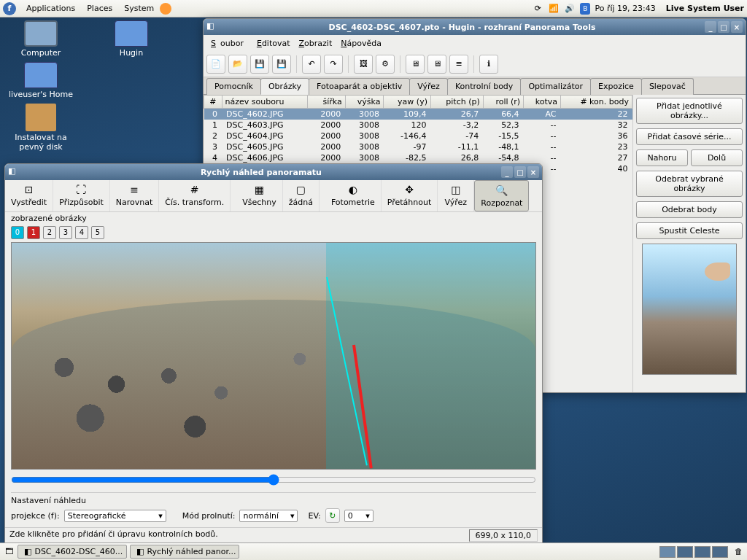 The width and height of the screenshot is (747, 560). I want to click on table-row: 4DSC_4606.JPG20003008-82,526,8-54,8--27, so click(419, 158).